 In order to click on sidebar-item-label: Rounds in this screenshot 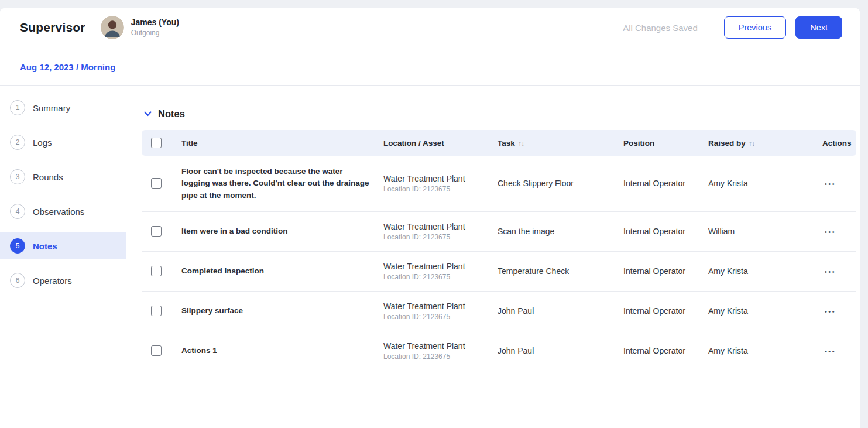, I will do `click(48, 177)`.